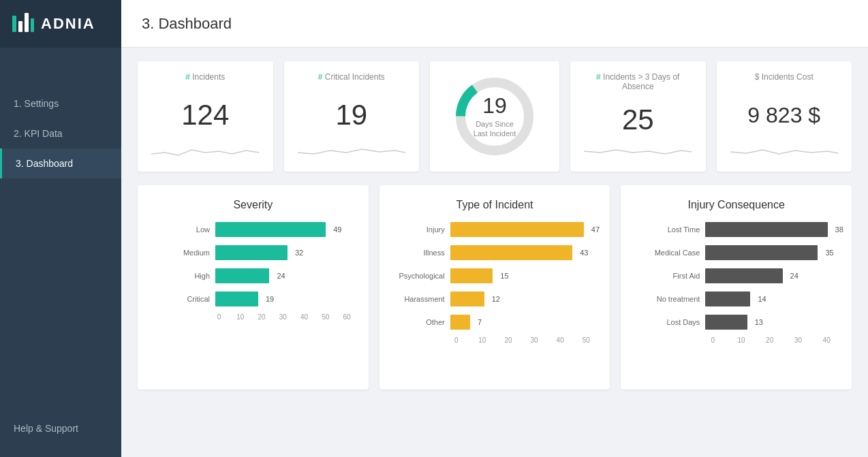 The height and width of the screenshot is (457, 868). What do you see at coordinates (785, 116) in the screenshot?
I see `kpi-cost: $ Incidents Cost 9 823 $` at bounding box center [785, 116].